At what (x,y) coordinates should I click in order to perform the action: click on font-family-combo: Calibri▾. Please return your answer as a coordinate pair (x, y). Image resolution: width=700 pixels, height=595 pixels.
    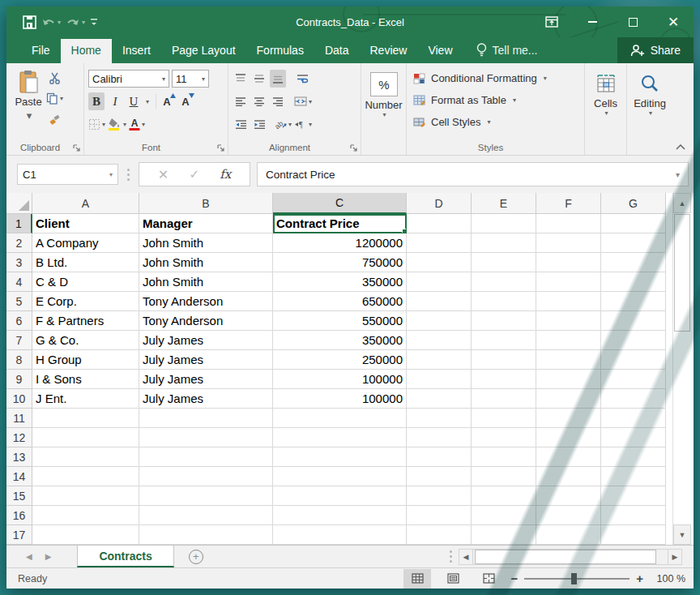
    Looking at the image, I should click on (129, 79).